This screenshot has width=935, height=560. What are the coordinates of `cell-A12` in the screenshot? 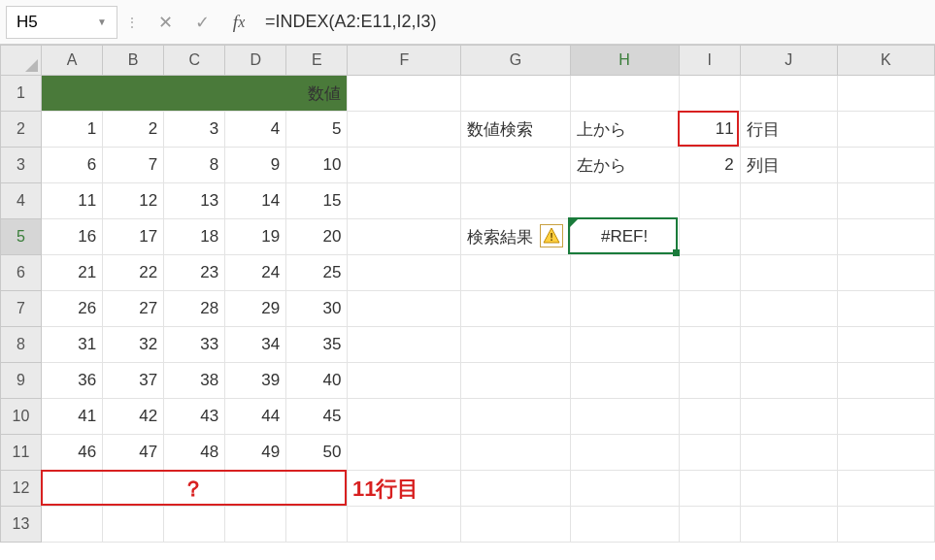 It's located at (72, 489).